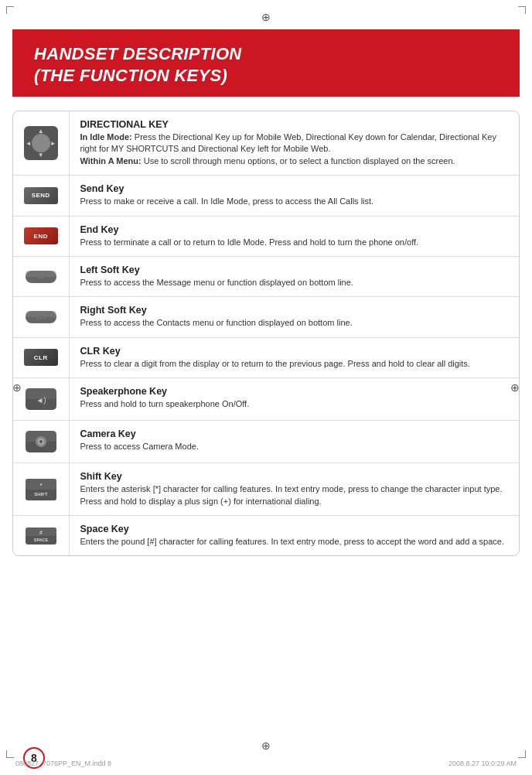 The image size is (532, 775). What do you see at coordinates (41, 490) in the screenshot?
I see `key-icon-cell-shift: * SHIFT` at bounding box center [41, 490].